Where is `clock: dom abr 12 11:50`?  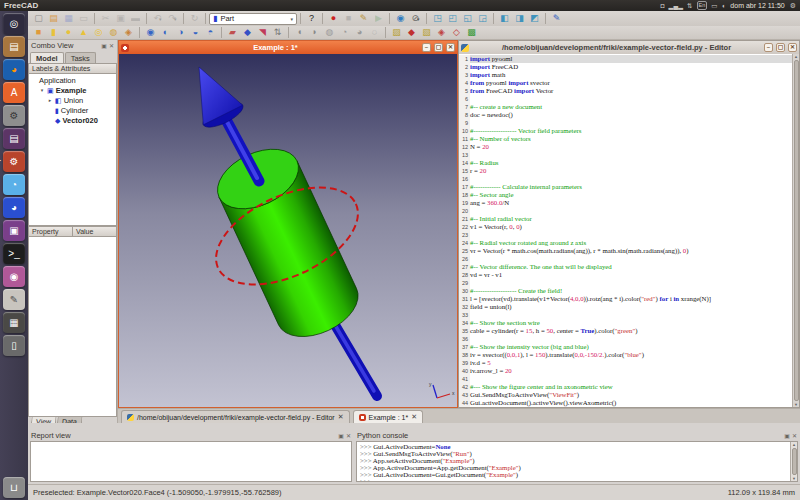 clock: dom abr 12 11:50 is located at coordinates (757, 6).